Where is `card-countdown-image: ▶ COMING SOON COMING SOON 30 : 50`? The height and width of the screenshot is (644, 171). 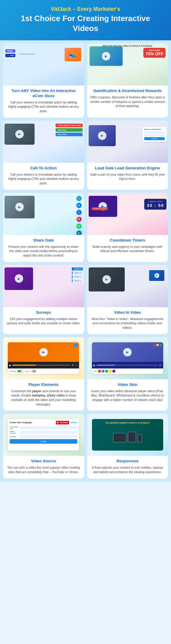
card-countdown-image: ▶ COMING SOON COMING SOON 30 : 50 is located at coordinates (128, 214).